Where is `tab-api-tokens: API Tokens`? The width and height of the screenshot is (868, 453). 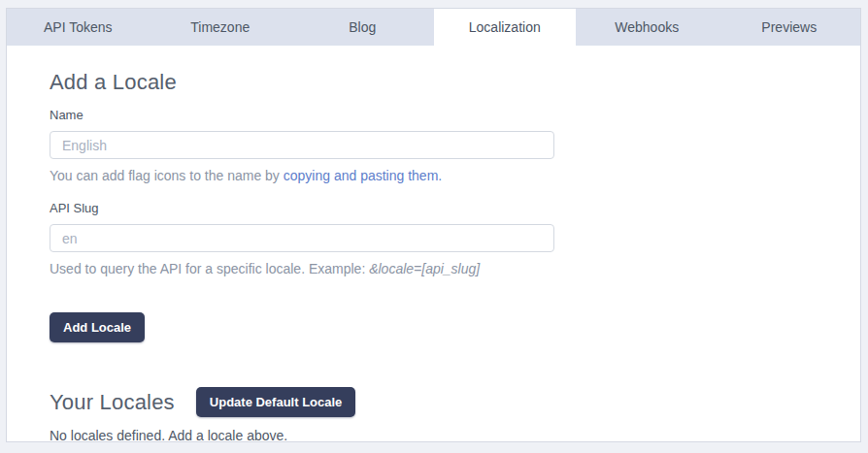 tab-api-tokens: API Tokens is located at coordinates (78, 27).